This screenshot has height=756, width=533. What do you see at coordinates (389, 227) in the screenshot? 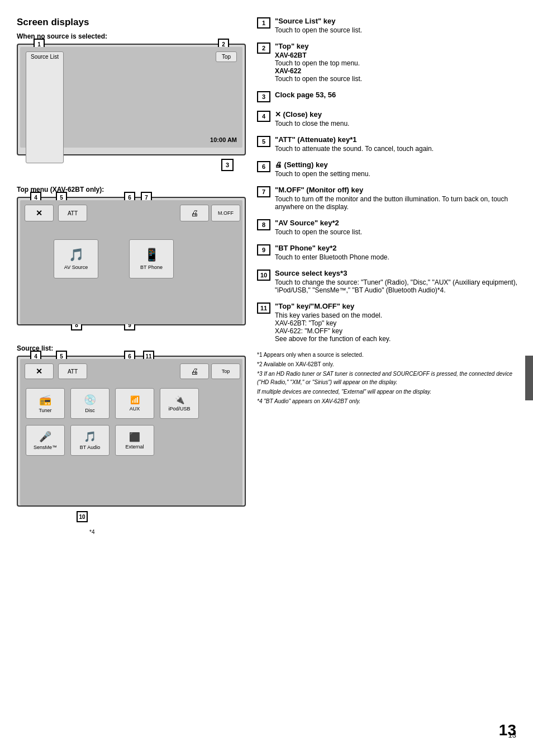
I see `item-8: 8"AV Source" key*2Touch to open the sour…` at bounding box center [389, 227].